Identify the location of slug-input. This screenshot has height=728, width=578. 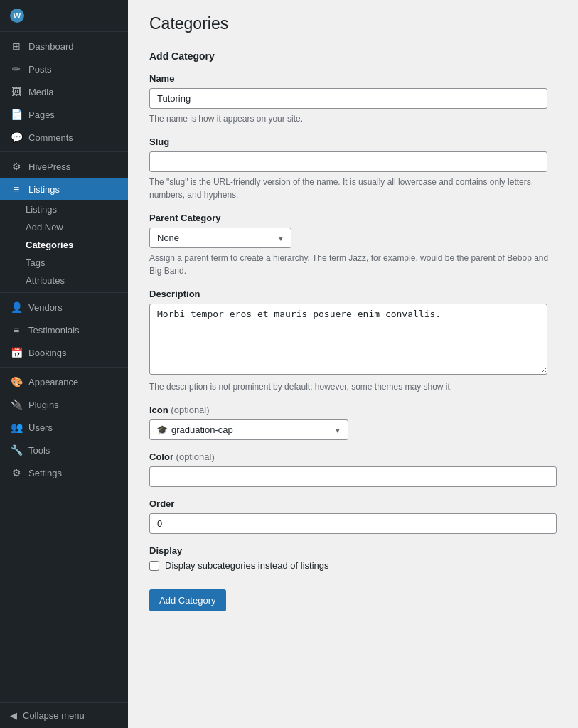
(348, 162).